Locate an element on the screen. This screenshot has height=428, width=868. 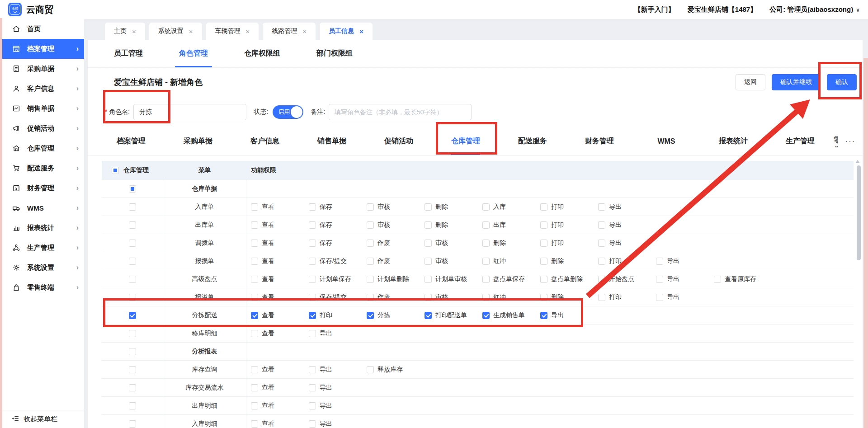
subtab-仓库权限组: 仓库权限组 is located at coordinates (262, 53).